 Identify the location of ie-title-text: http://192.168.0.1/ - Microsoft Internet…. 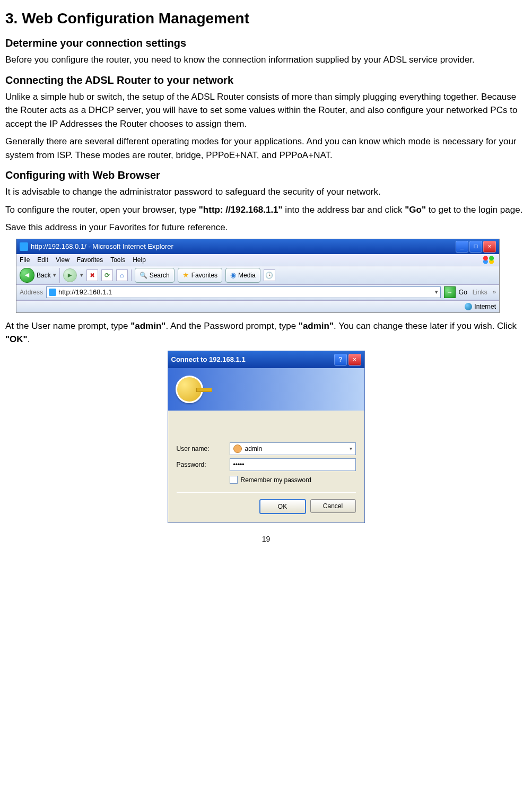
(243, 247).